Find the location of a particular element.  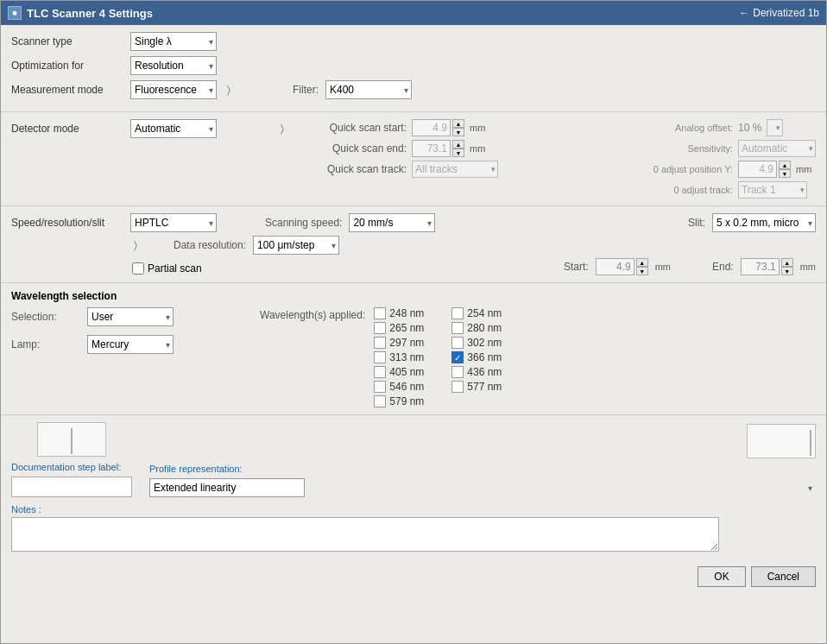

detector-mode-label: Detector mode is located at coordinates (67, 129).